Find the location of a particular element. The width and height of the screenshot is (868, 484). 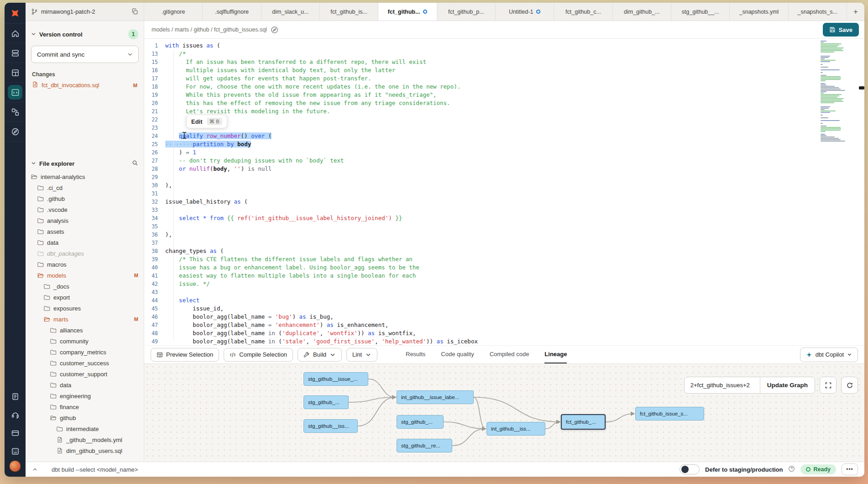

code-line-15: 15 If an issue has been transferred to a… is located at coordinates (504, 62).